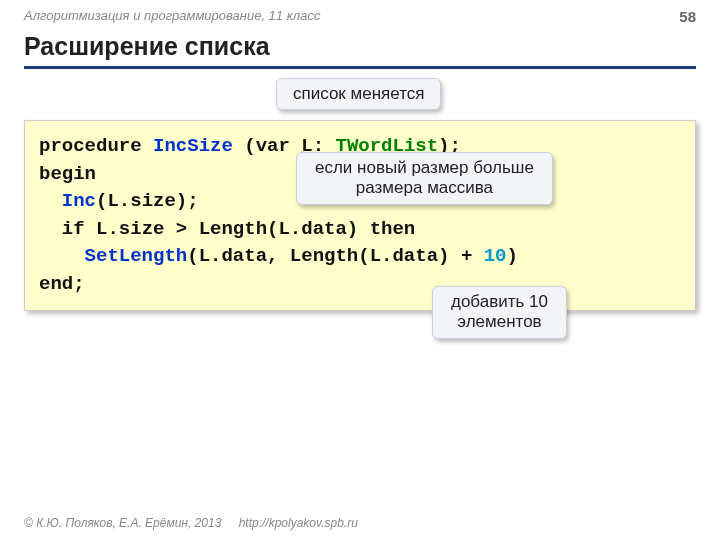 This screenshot has height=540, width=720. Describe the element at coordinates (358, 94) in the screenshot. I see `callout-text: список меняется` at that location.